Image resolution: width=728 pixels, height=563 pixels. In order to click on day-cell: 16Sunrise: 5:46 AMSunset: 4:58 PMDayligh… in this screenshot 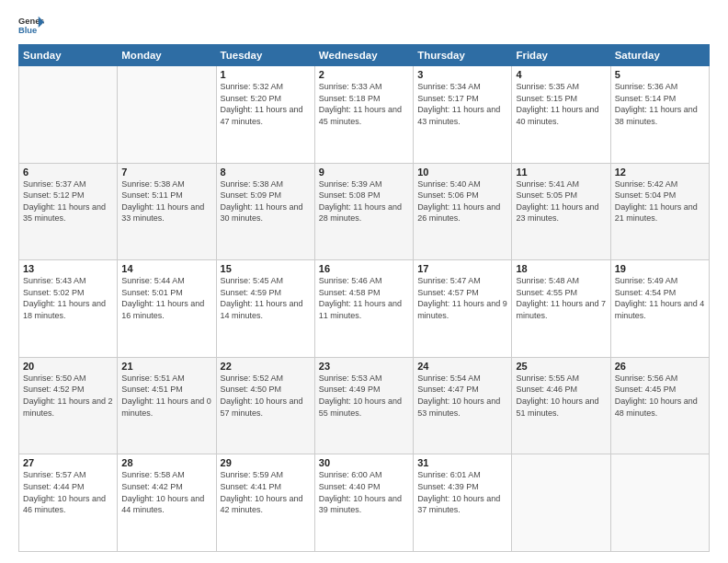, I will do `click(364, 309)`.